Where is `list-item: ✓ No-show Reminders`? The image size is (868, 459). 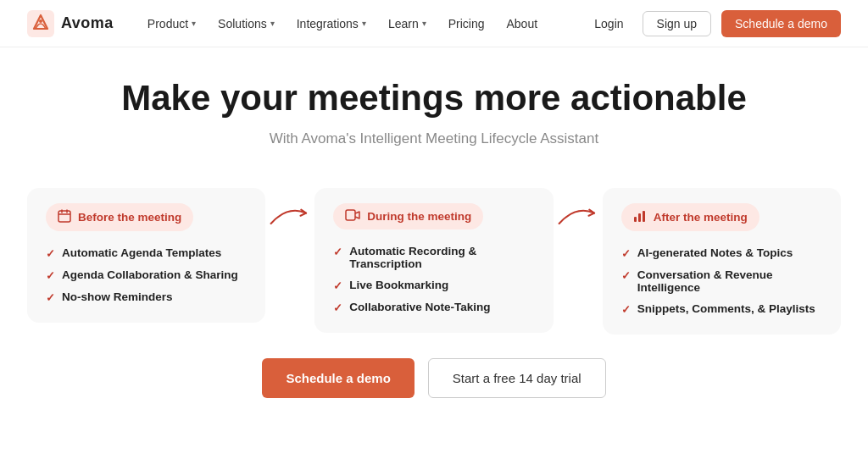
list-item: ✓ No-show Reminders is located at coordinates (146, 297).